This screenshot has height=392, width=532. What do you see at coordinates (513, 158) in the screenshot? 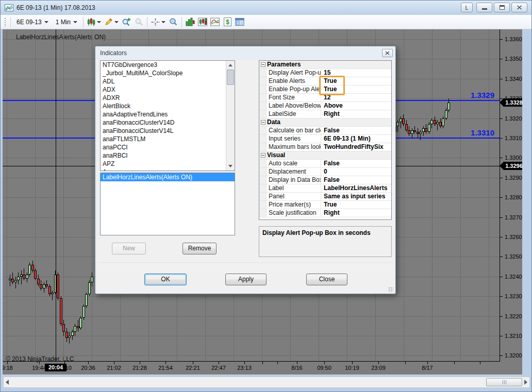
I see `price-axis-label: 1.3300` at bounding box center [513, 158].